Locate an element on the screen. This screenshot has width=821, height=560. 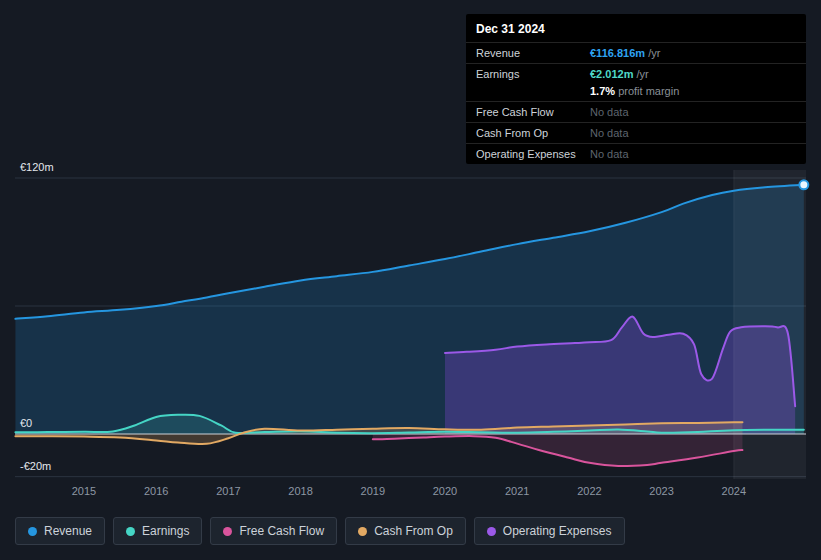
revenue-dot-icon is located at coordinates (32, 532).